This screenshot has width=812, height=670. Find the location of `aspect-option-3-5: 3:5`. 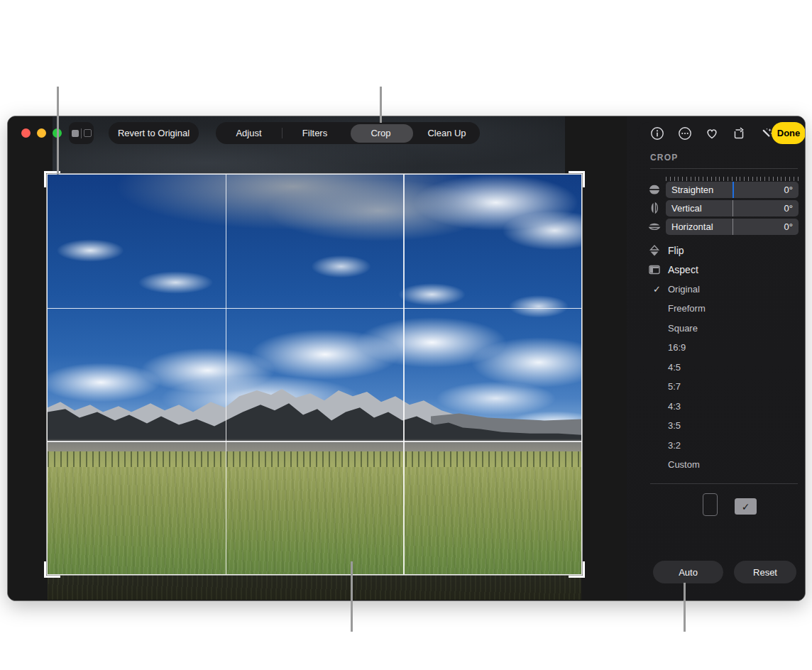

aspect-option-3-5: 3:5 is located at coordinates (715, 426).